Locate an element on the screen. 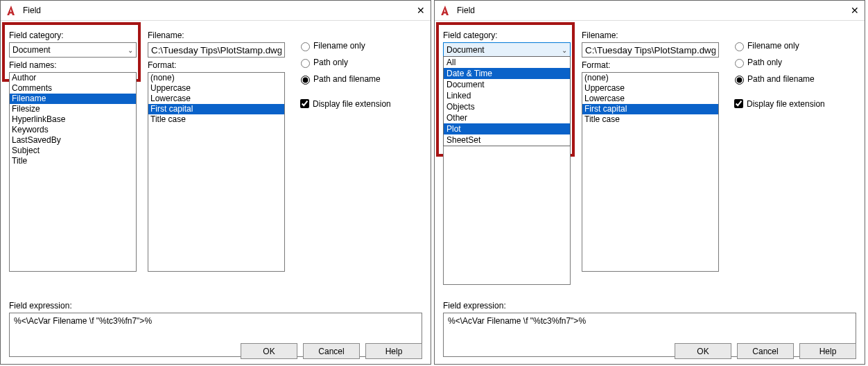 This screenshot has height=366, width=868. dropdown-option: Objects is located at coordinates (507, 107).